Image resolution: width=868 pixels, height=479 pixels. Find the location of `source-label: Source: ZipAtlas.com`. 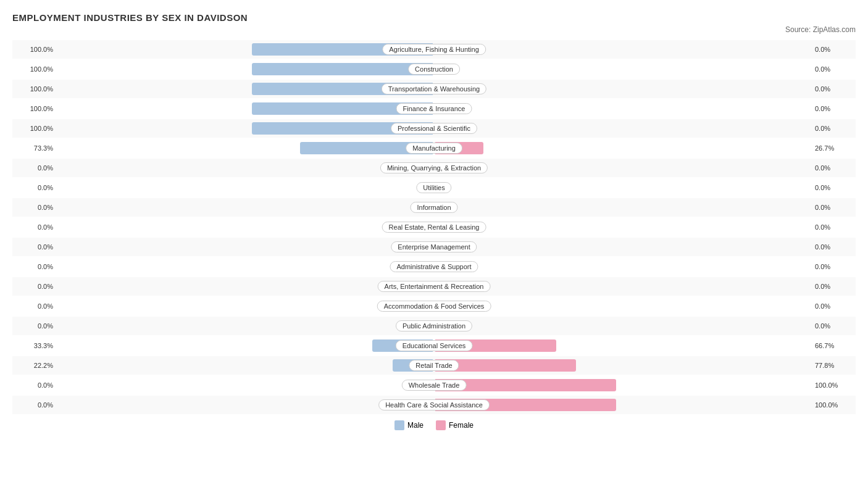

source-label: Source: ZipAtlas.com is located at coordinates (434, 30).